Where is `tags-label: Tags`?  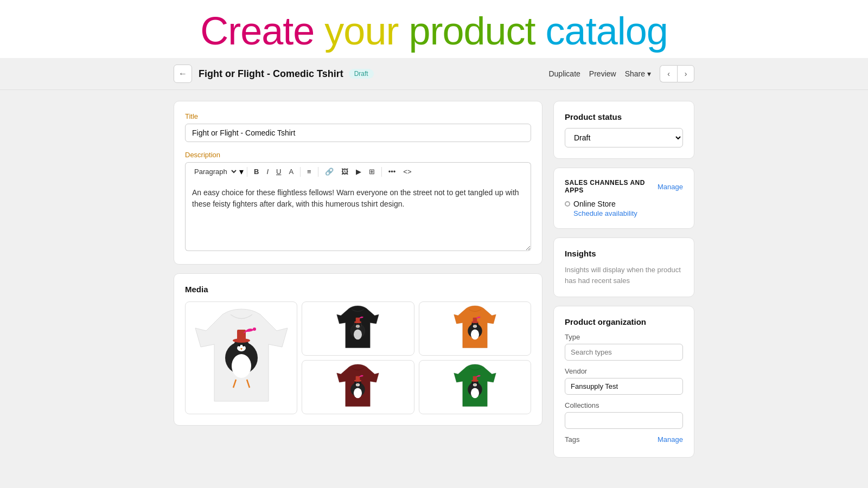 tags-label: Tags is located at coordinates (572, 439).